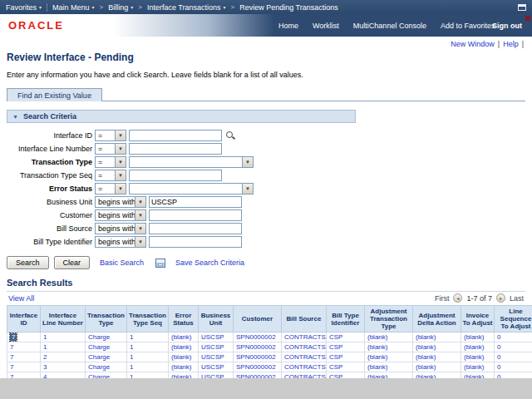 The width and height of the screenshot is (532, 399). I want to click on basic-search-link: Basic Search, so click(121, 263).